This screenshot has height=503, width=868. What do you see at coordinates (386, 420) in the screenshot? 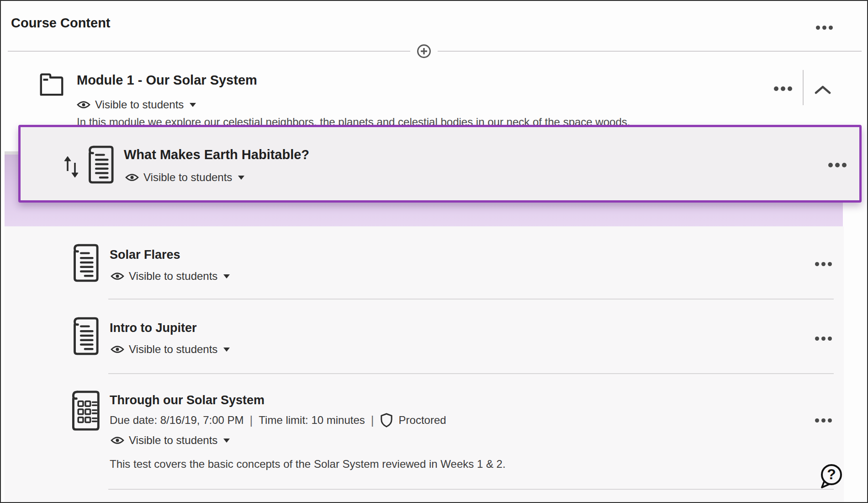
I see `shield-icon` at bounding box center [386, 420].